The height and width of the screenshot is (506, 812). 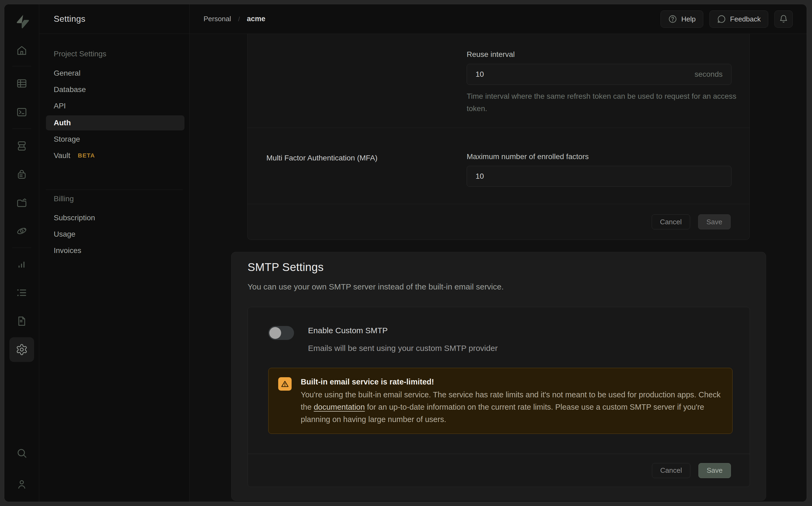 I want to click on supabase-logo-icon, so click(x=22, y=21).